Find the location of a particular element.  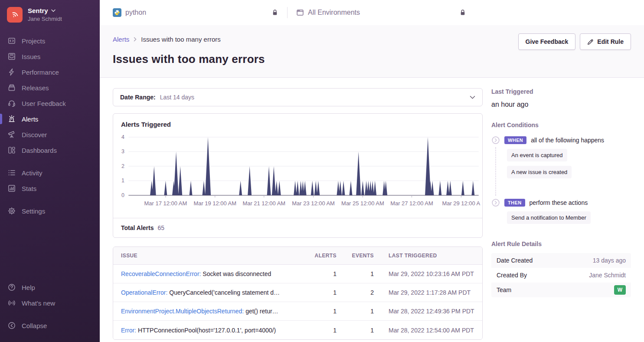

sidebar-item-what-s-new: What's new is located at coordinates (50, 303).